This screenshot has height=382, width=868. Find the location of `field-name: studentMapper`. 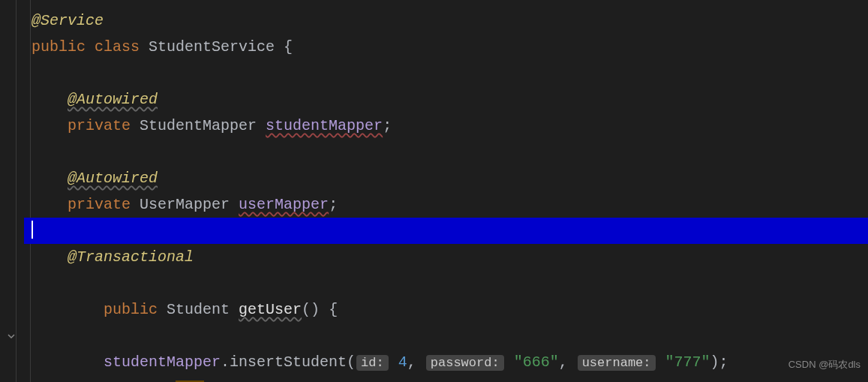

field-name: studentMapper is located at coordinates (324, 126).